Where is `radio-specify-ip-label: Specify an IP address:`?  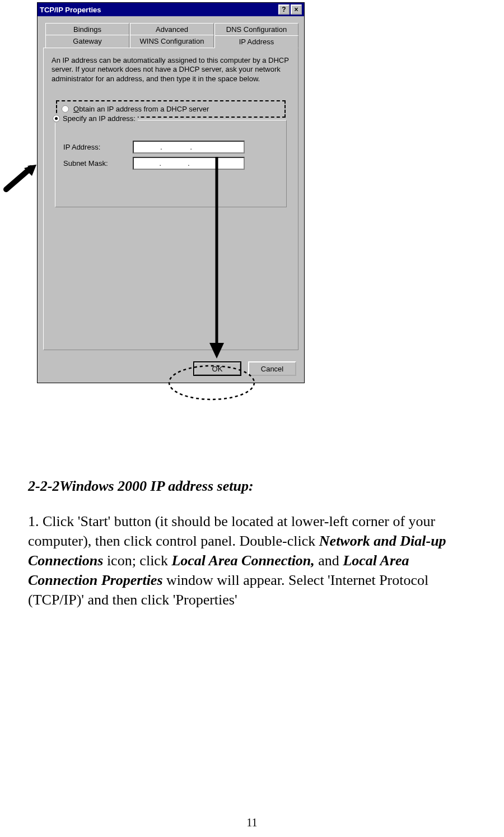 radio-specify-ip-label: Specify an IP address: is located at coordinates (99, 119).